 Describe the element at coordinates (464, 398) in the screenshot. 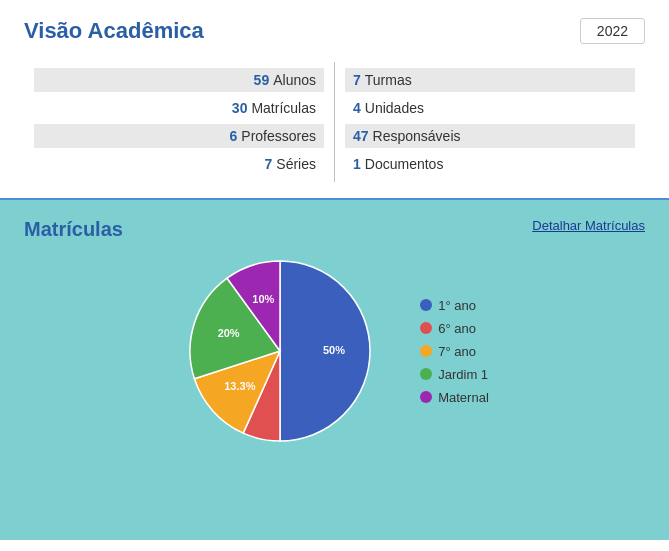

I see `legend-label: Maternal` at that location.